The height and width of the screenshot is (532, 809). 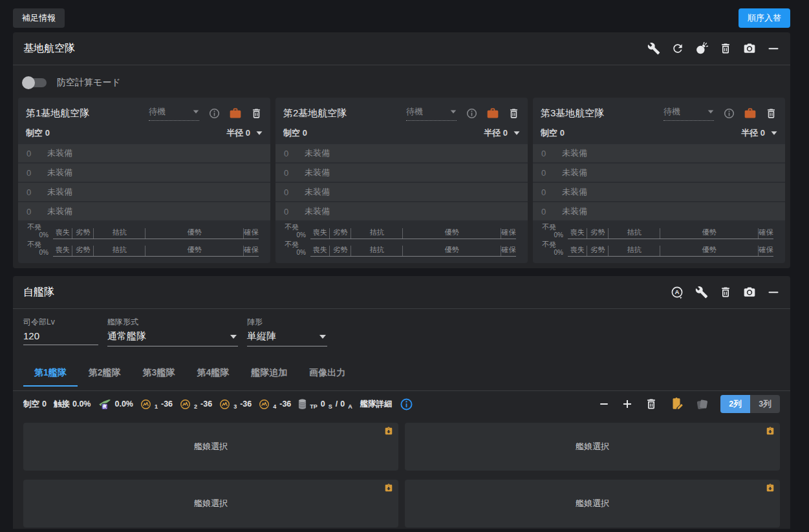 What do you see at coordinates (677, 292) in the screenshot?
I see `auto-circle-a-icon: A` at bounding box center [677, 292].